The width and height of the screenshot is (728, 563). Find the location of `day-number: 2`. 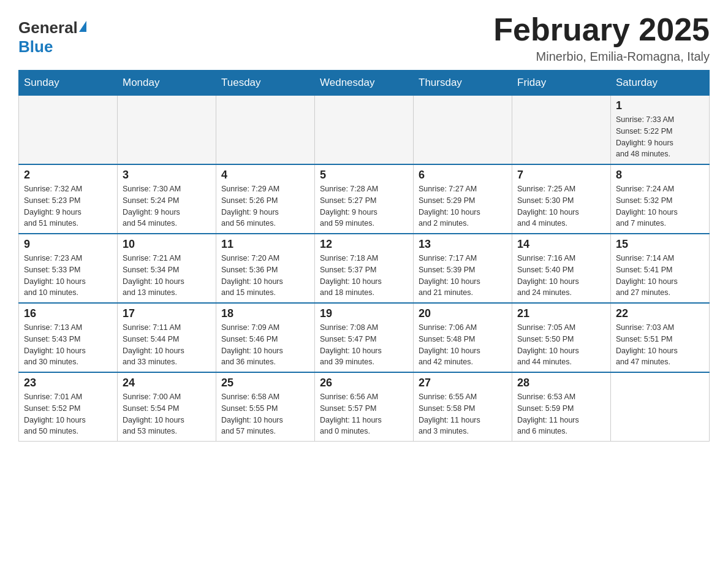

day-number: 2 is located at coordinates (68, 175).